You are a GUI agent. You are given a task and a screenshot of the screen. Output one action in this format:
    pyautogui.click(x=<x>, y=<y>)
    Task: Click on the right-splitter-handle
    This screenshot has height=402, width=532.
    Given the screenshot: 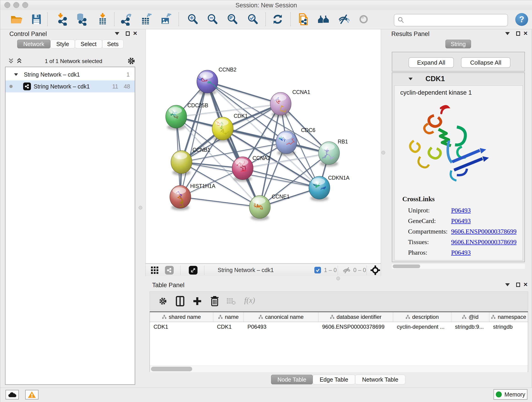 What is the action you would take?
    pyautogui.click(x=383, y=153)
    